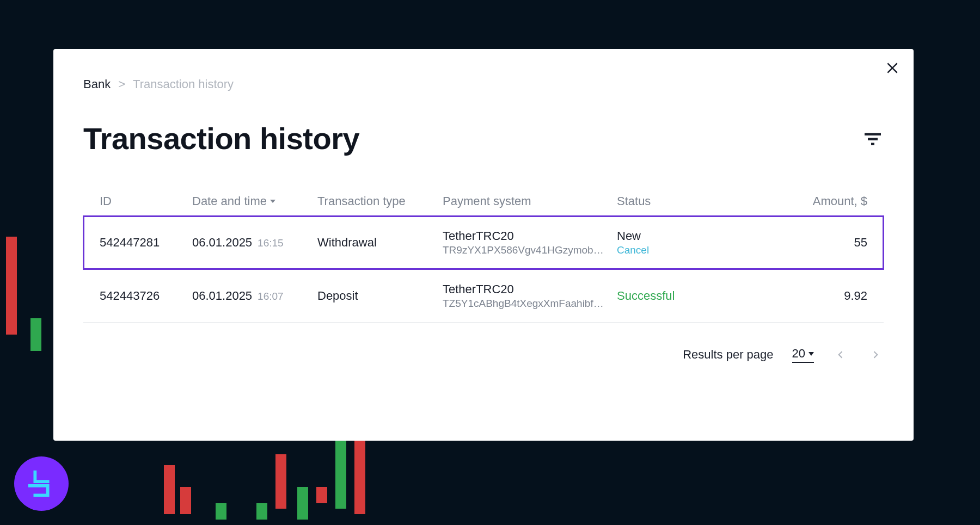 This screenshot has height=525, width=980. Describe the element at coordinates (685, 250) in the screenshot. I see `cancel-link: Cancel` at that location.